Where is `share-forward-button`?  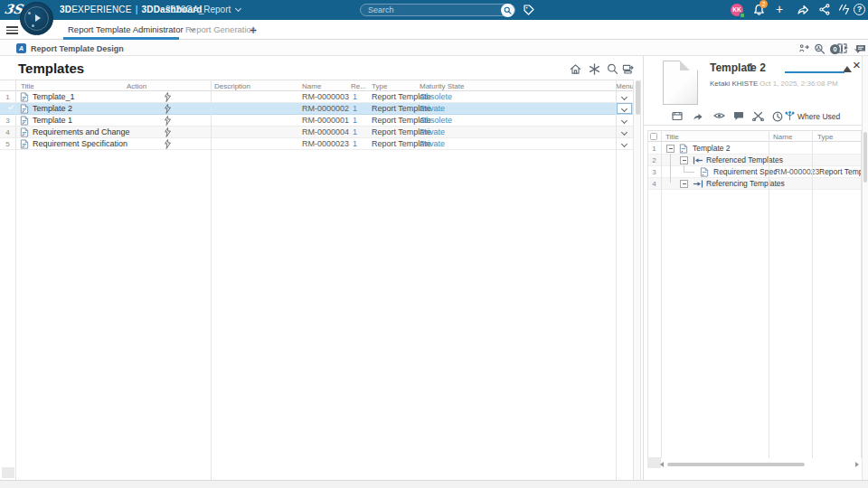
share-forward-button is located at coordinates (803, 9).